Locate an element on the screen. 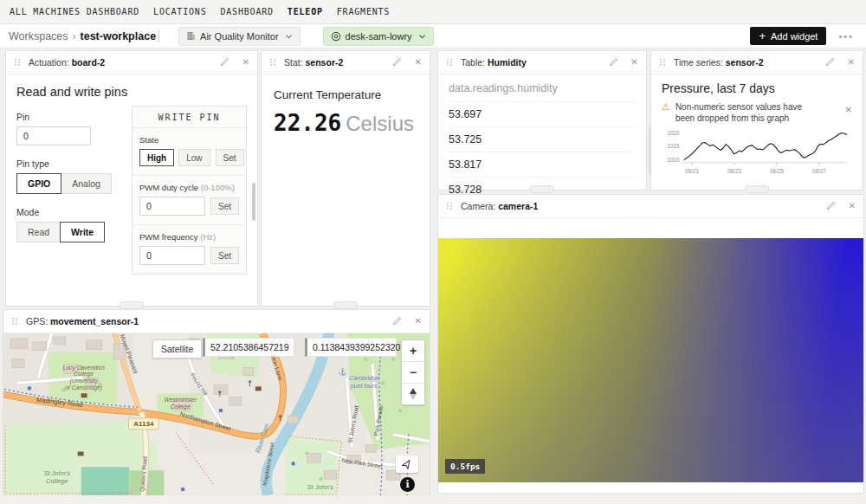 This screenshot has height=504, width=866. compass-button is located at coordinates (413, 393).